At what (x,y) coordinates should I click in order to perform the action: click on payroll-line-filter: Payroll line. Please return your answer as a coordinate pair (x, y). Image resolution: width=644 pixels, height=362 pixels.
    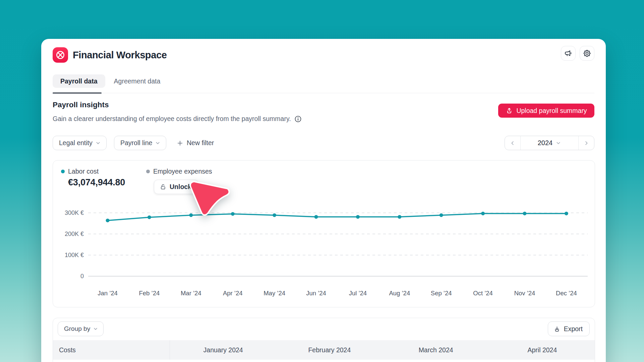
    Looking at the image, I should click on (140, 143).